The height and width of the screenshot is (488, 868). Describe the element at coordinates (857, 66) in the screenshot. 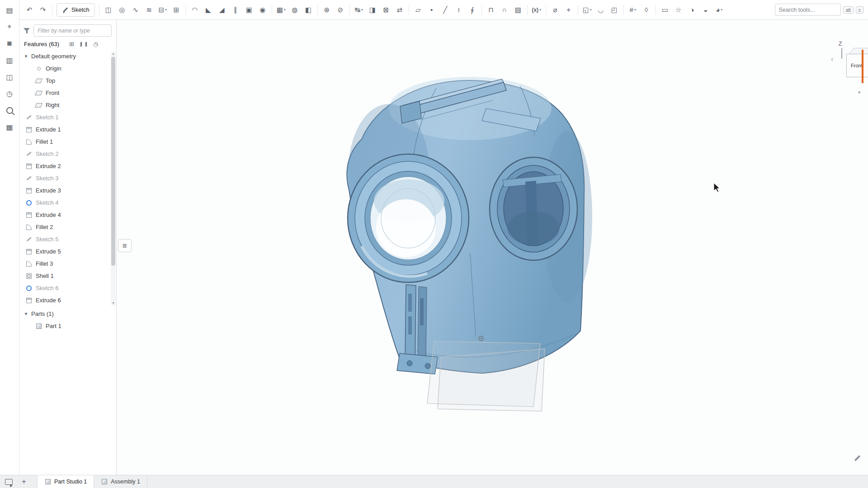

I see `viewcube-front-face: Front` at that location.